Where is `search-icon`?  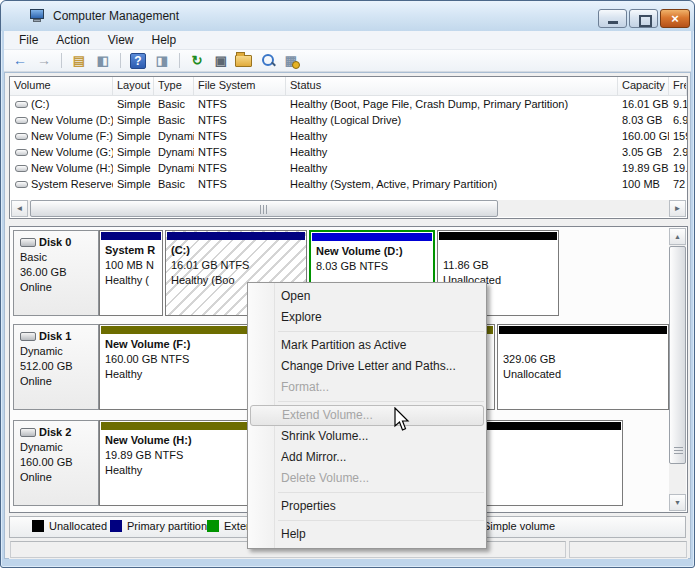 search-icon is located at coordinates (268, 61).